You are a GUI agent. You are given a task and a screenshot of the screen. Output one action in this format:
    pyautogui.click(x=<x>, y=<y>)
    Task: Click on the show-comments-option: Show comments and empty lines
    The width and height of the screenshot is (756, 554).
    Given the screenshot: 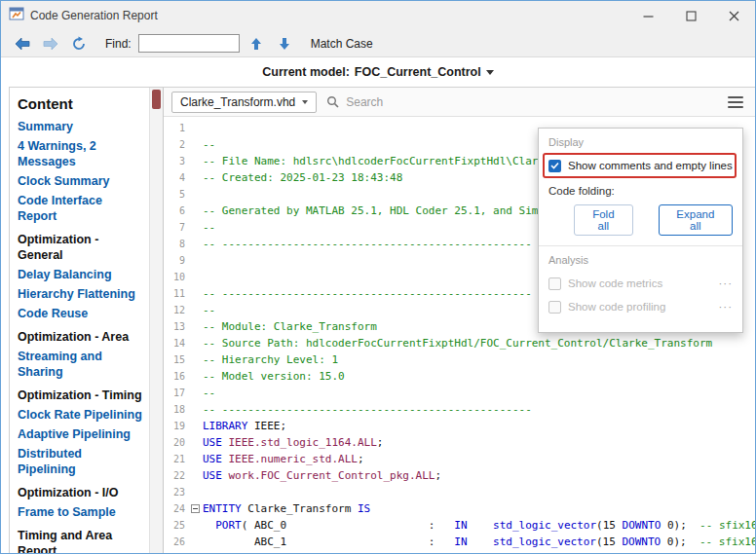 What is the action you would take?
    pyautogui.click(x=641, y=166)
    